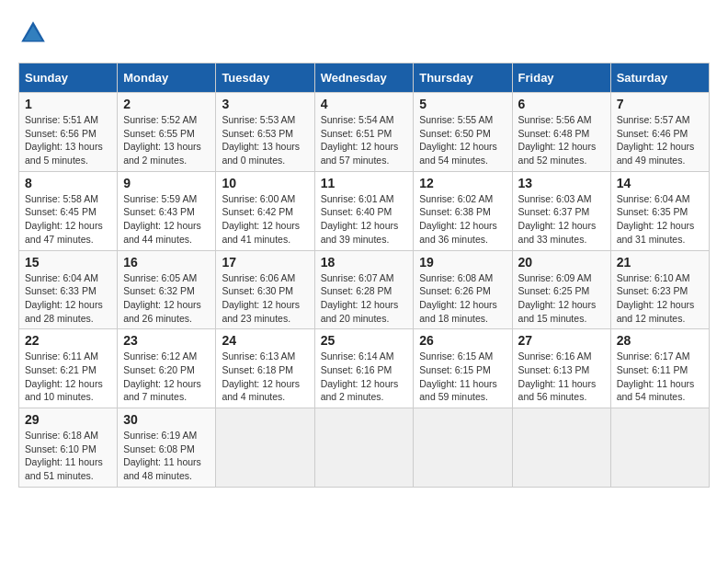 This screenshot has width=728, height=563. I want to click on calendar-cell: 6Sunrise: 5:56 AMSunset: 6:48 PMDaylight…, so click(561, 132).